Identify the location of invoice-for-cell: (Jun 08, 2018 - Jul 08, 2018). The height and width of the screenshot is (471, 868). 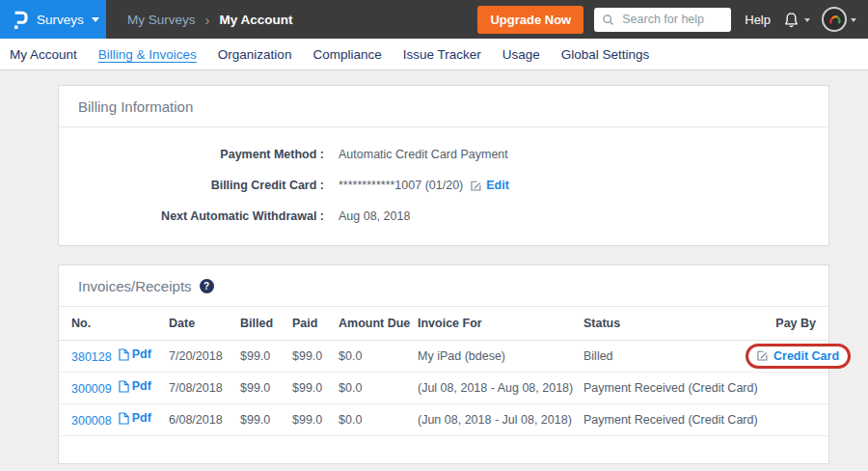
(495, 419).